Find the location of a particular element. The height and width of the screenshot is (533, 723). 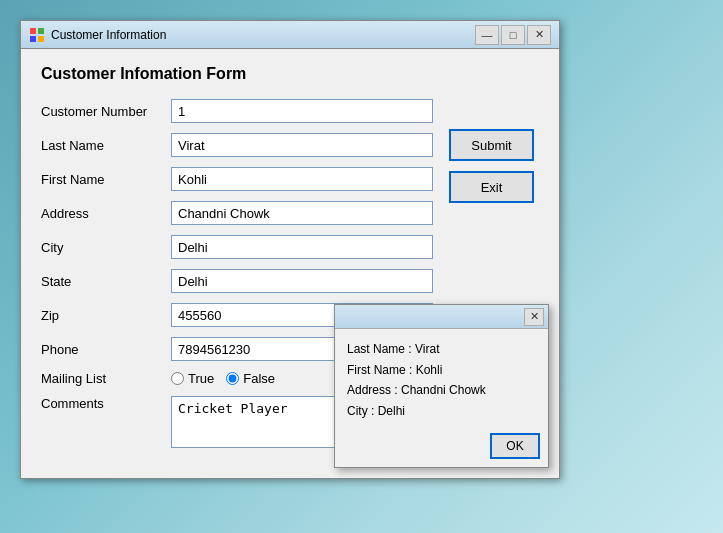

city-row: City is located at coordinates (237, 247).